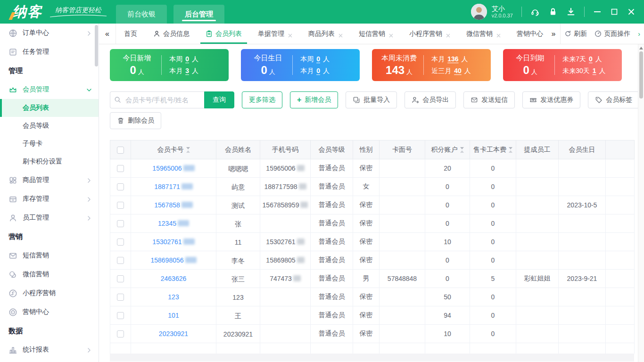  What do you see at coordinates (173, 315) in the screenshot?
I see `card-number-link: 101` at bounding box center [173, 315].